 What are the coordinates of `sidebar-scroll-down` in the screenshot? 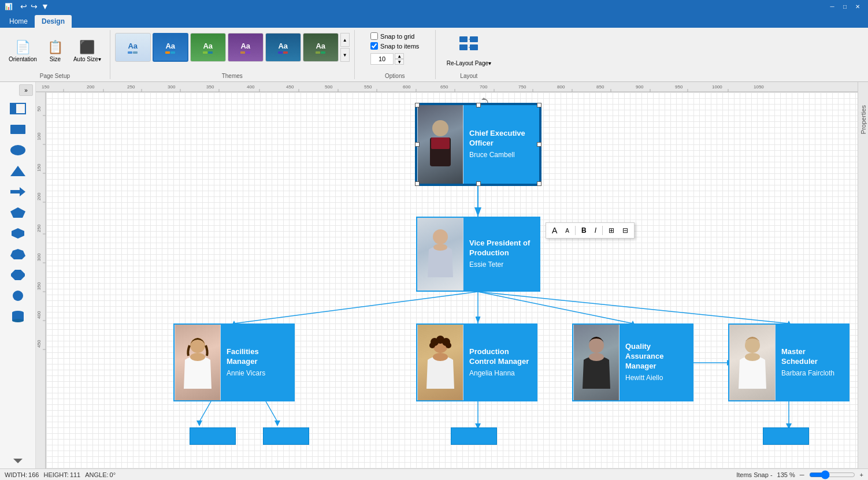 It's located at (18, 462).